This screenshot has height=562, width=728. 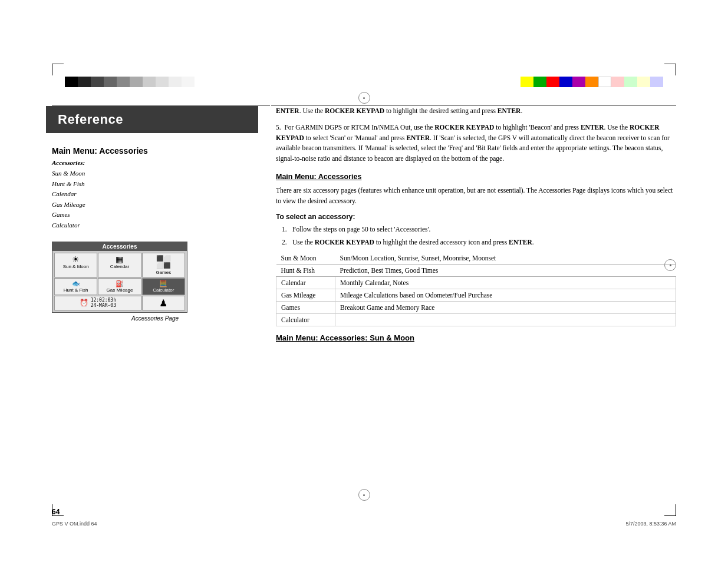 What do you see at coordinates (155, 215) in the screenshot?
I see `list-item: Games` at bounding box center [155, 215].